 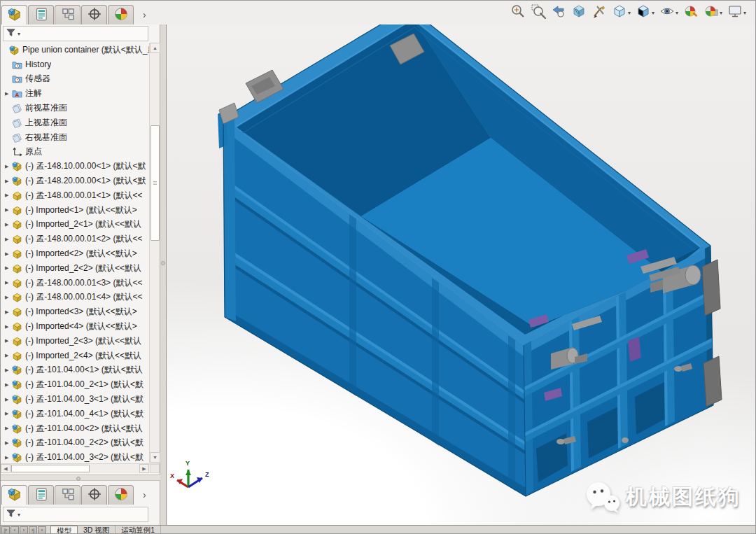 I want to click on horizontal-scroll-thumb, so click(x=50, y=469).